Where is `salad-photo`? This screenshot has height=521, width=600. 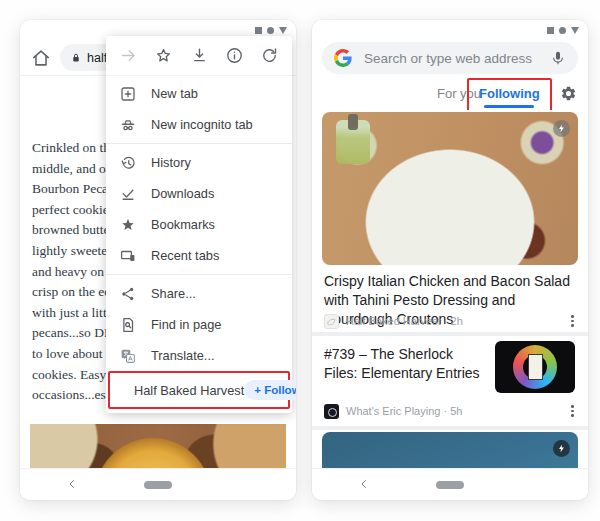 salad-photo is located at coordinates (450, 188).